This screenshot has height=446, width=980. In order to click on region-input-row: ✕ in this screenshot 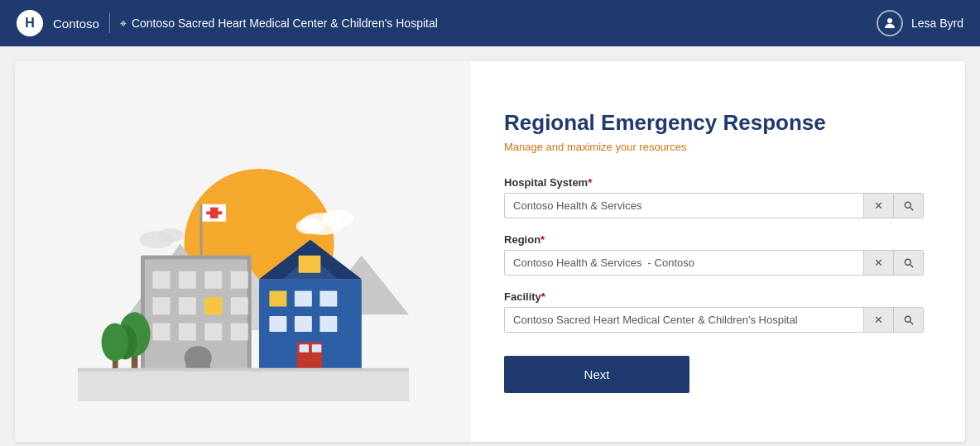, I will do `click(713, 263)`.